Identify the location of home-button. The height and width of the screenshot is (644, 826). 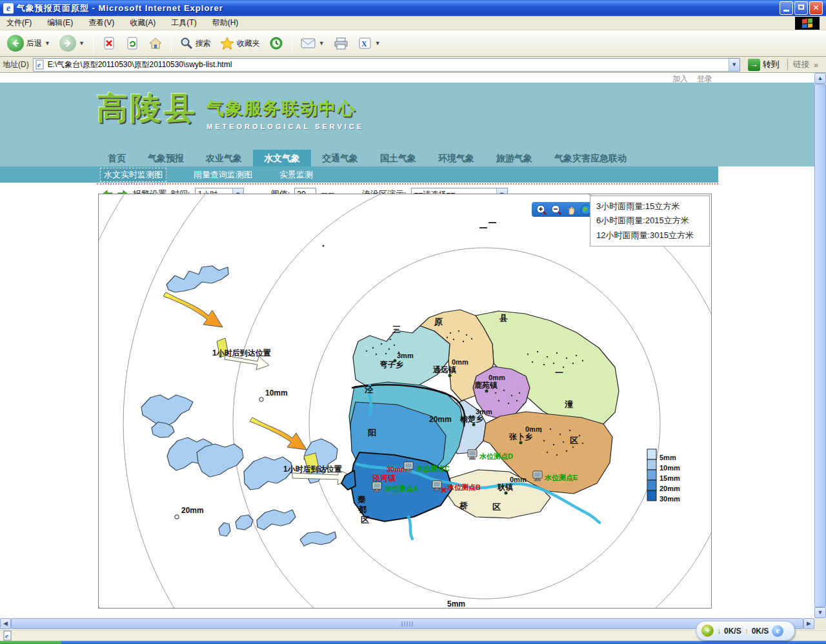
(156, 43).